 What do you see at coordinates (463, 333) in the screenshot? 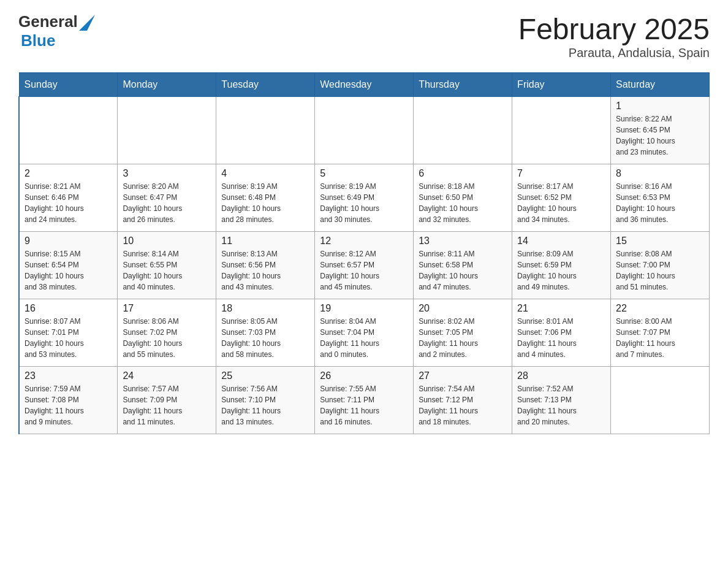
I see `calendar-cell: 20Sunrise: 8:02 AM Sunset: 7:05 PM Dayli…` at bounding box center [463, 333].